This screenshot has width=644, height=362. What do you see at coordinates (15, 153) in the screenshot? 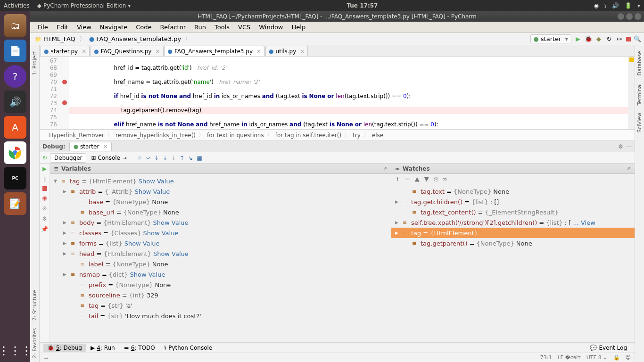
I see `launcher-chrome-icon` at bounding box center [15, 153].